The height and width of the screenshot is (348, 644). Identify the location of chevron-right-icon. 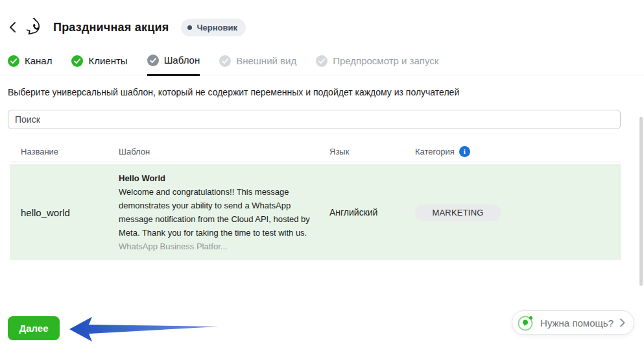
(623, 323).